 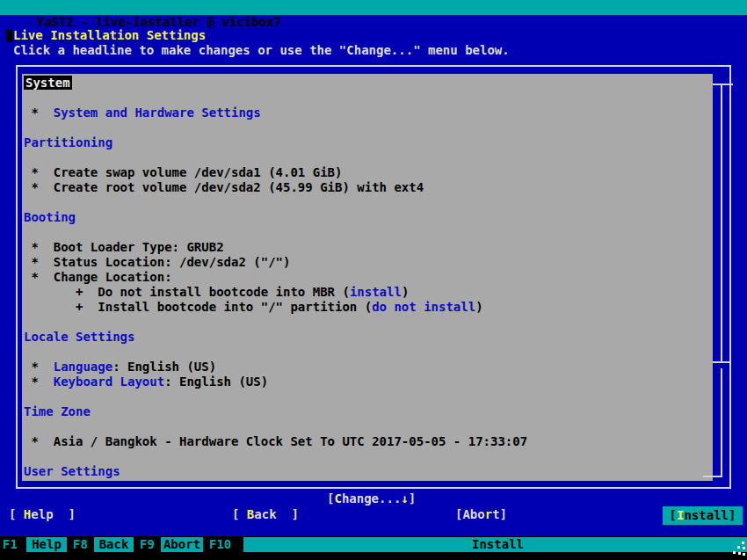 What do you see at coordinates (374, 549) in the screenshot?
I see `function-key-bar: F1 Help F8 Back F9 Abort F10 Install` at bounding box center [374, 549].